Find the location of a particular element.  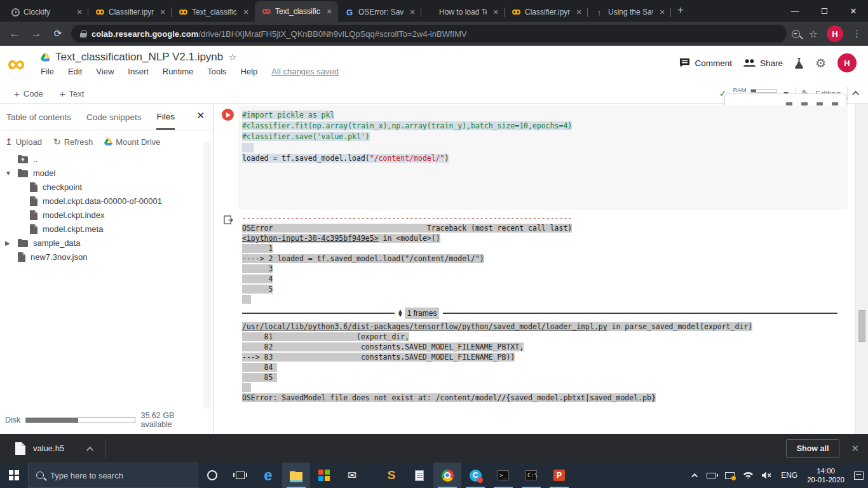

upload-button: ↥Upload is located at coordinates (24, 142).